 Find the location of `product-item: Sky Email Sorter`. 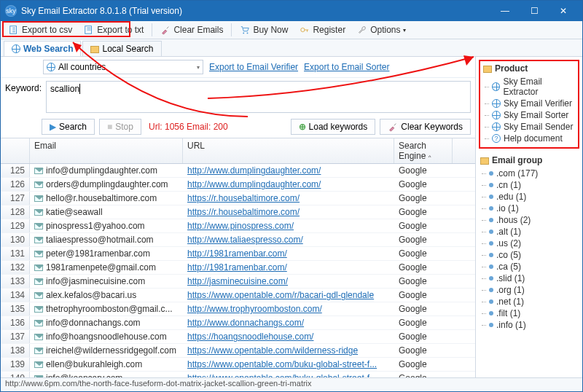

product-item: Sky Email Sorter is located at coordinates (529, 115).